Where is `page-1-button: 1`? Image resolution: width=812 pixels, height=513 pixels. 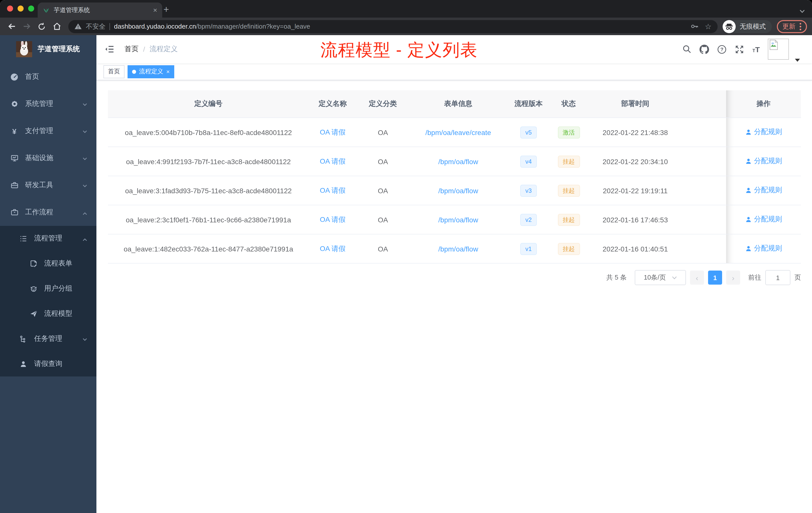 page-1-button: 1 is located at coordinates (715, 278).